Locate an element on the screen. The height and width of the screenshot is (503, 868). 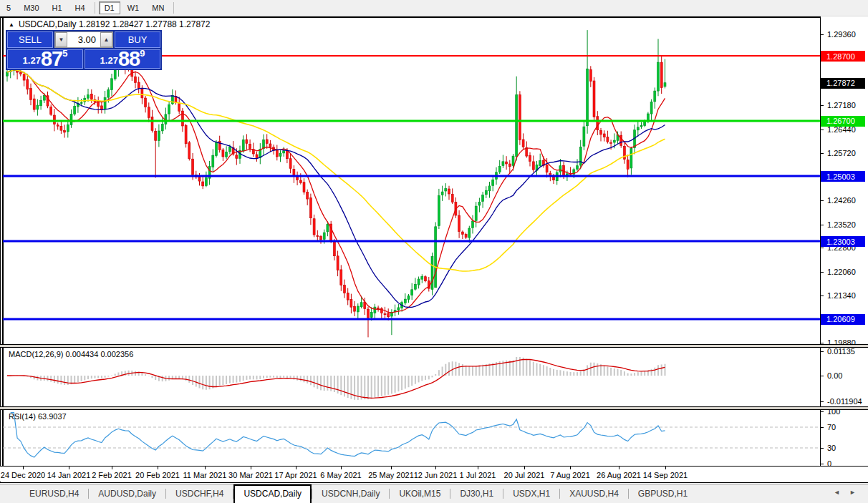
sell-price-big: 87 is located at coordinates (52, 59).